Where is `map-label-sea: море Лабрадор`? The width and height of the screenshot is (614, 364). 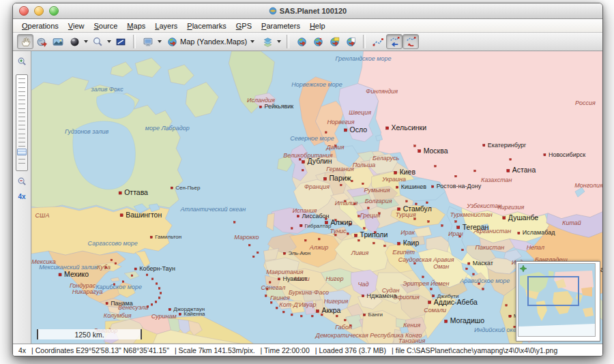
map-label-sea: море Лабрадор is located at coordinates (168, 128).